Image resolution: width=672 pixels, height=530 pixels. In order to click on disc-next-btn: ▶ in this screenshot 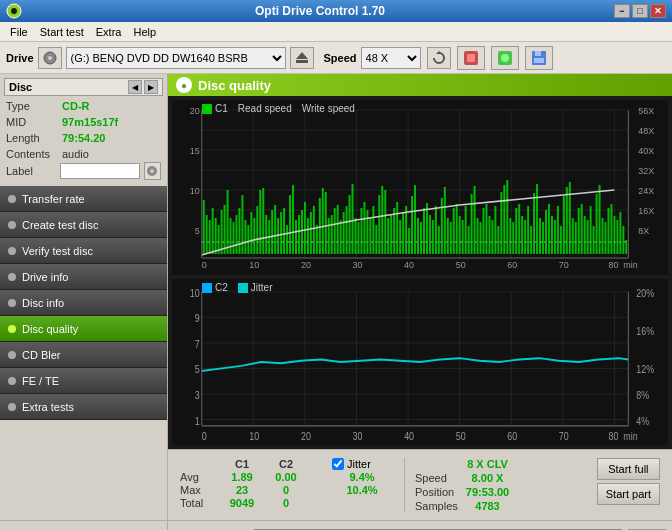, I will do `click(151, 87)`.